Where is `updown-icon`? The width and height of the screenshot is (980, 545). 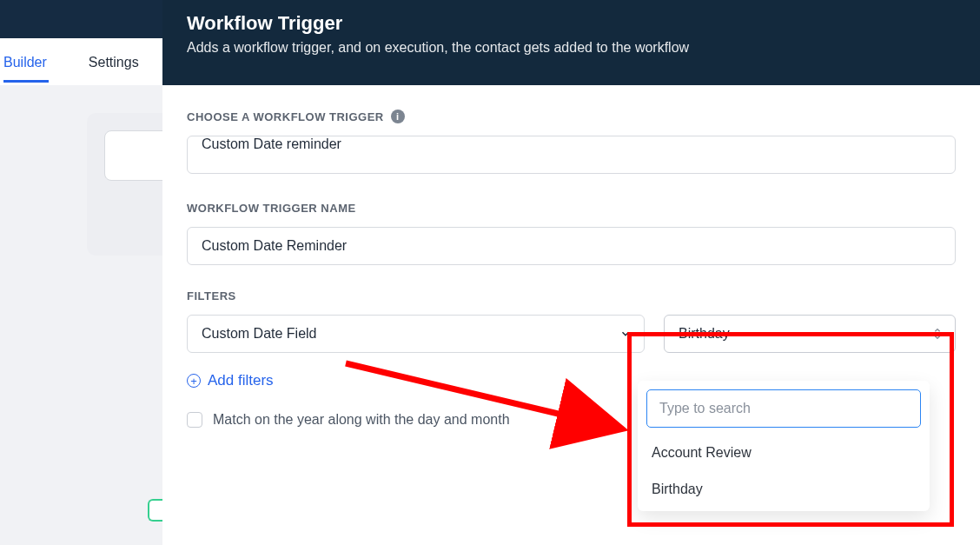
updown-icon is located at coordinates (937, 334).